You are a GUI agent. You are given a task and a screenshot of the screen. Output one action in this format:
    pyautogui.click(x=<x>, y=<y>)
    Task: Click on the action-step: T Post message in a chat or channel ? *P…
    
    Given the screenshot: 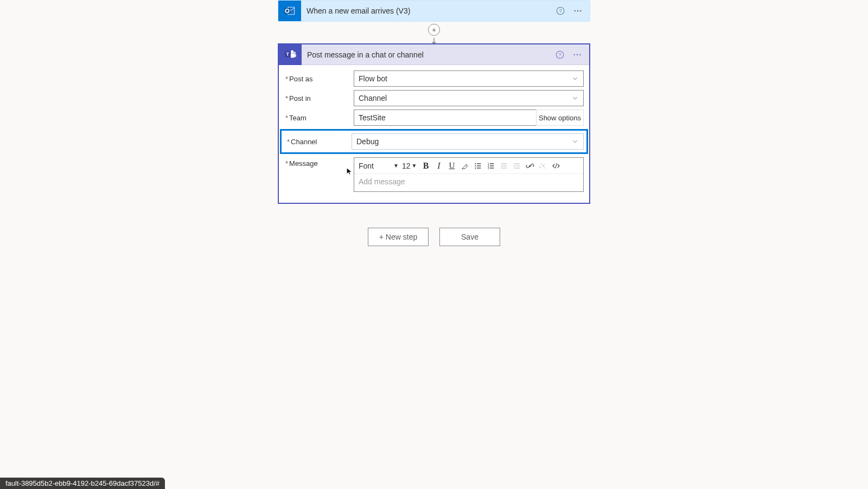 What is the action you would take?
    pyautogui.click(x=434, y=124)
    